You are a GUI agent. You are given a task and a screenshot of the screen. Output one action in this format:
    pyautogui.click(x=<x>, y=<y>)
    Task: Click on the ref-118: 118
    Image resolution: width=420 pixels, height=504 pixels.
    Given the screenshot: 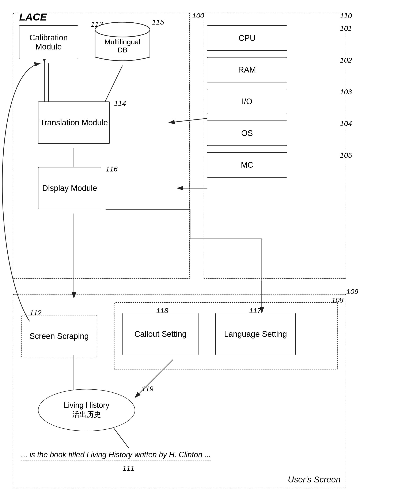 What is the action you would take?
    pyautogui.click(x=162, y=311)
    